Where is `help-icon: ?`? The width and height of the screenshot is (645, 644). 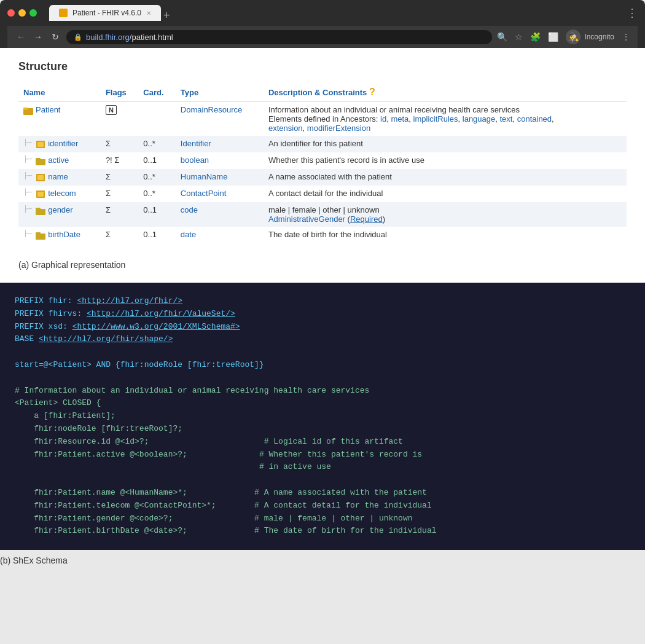
help-icon: ? is located at coordinates (372, 92).